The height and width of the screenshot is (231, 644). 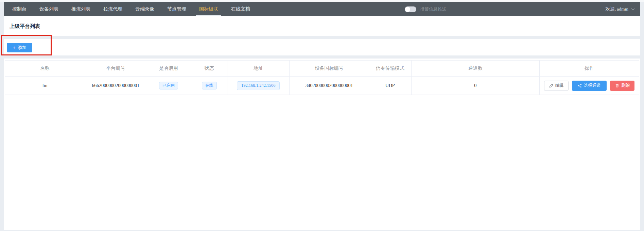 I want to click on select-channel-label: 选择通道, so click(x=592, y=86).